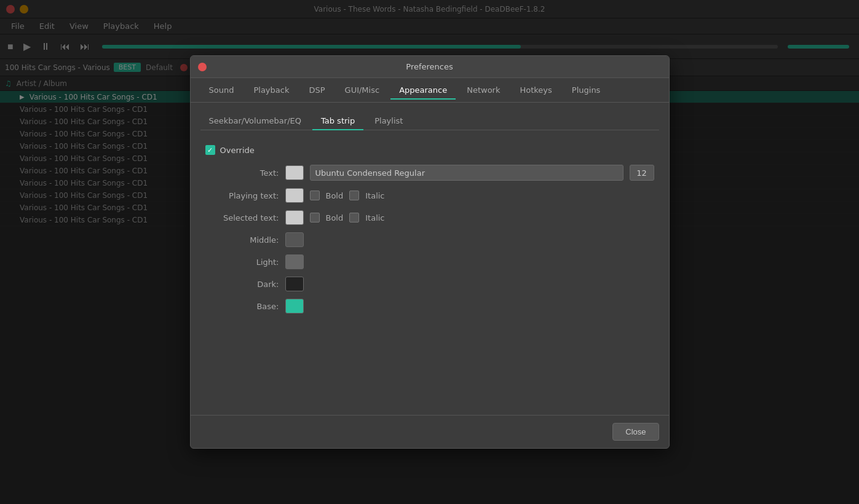 The height and width of the screenshot is (504, 859). Describe the element at coordinates (295, 262) in the screenshot. I see `light-color-swatch` at that location.